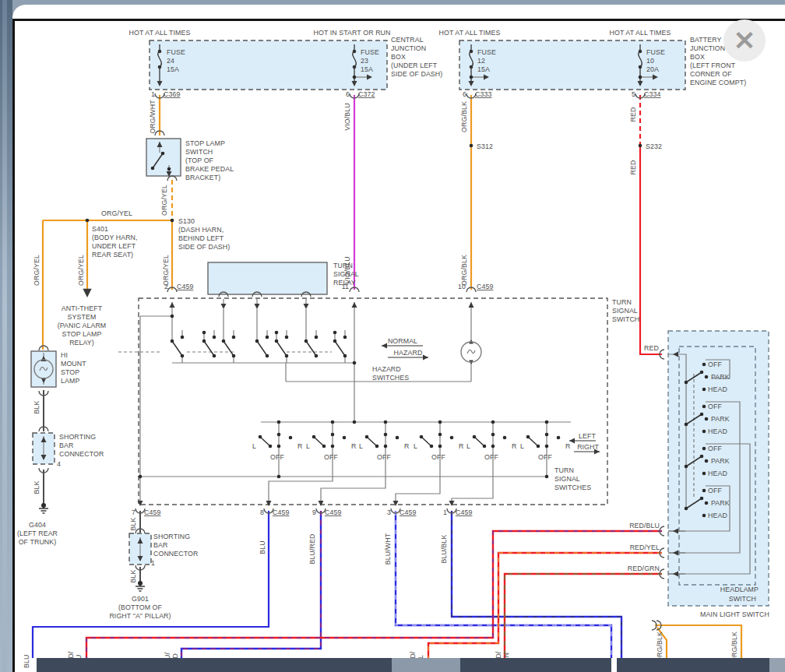 The image size is (785, 672). I want to click on diagram-label: RED/YEL, so click(645, 547).